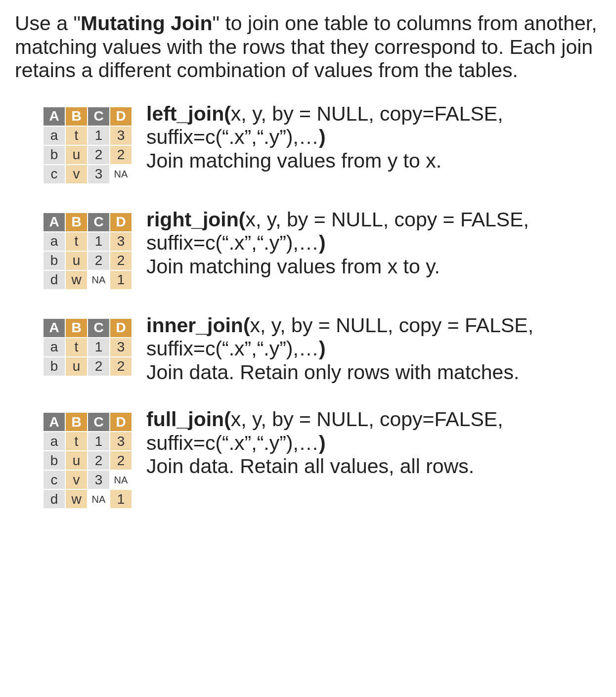 The image size is (616, 697). Describe the element at coordinates (195, 325) in the screenshot. I see `function-name: inner_join` at that location.